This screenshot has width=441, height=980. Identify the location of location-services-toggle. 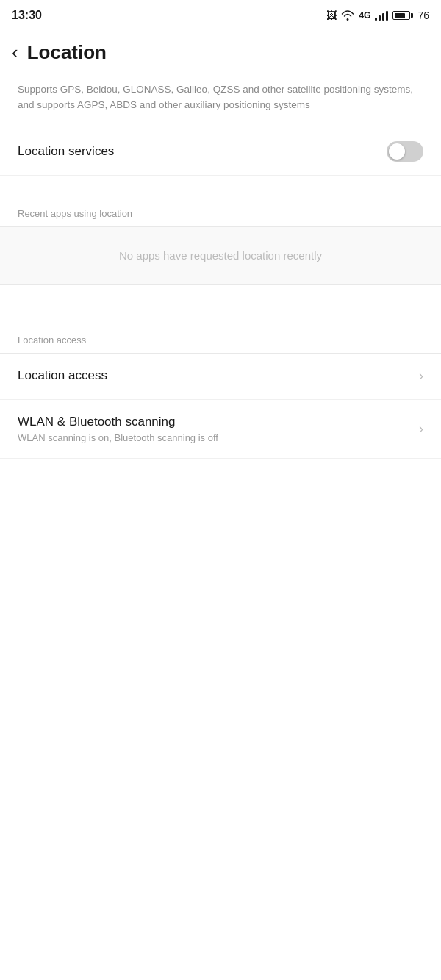
(405, 151).